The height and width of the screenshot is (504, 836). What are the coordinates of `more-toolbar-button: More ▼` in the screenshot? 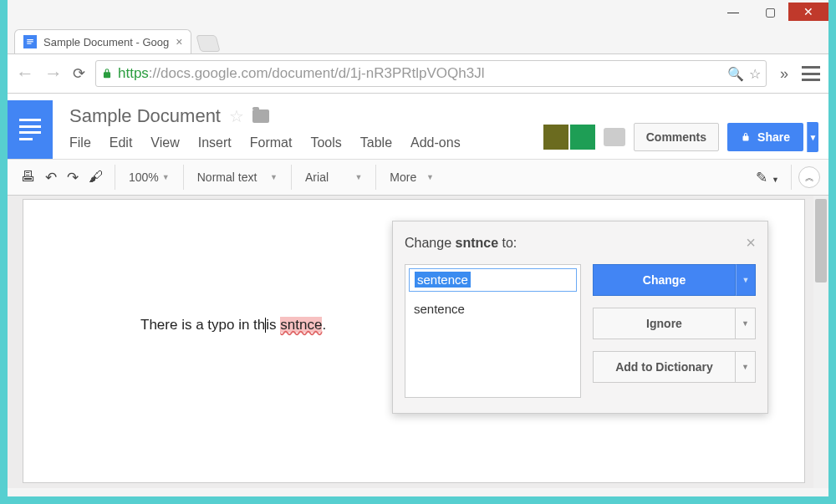 It's located at (411, 177).